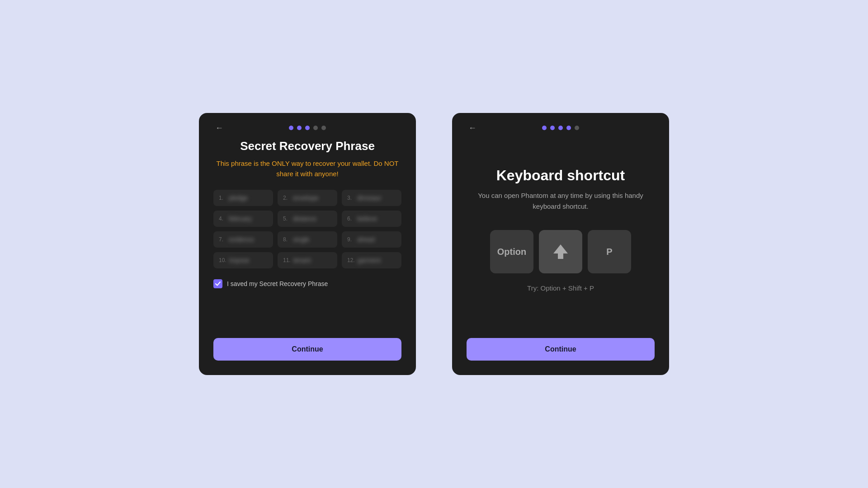  Describe the element at coordinates (561, 349) in the screenshot. I see `card2-continue-button: Continue` at that location.